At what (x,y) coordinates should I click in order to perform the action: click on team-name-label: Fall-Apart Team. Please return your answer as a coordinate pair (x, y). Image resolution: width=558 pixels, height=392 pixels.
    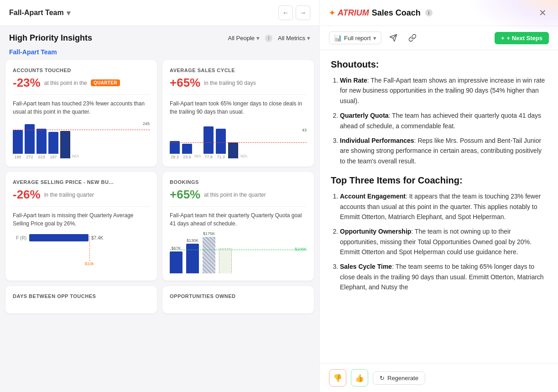
    Looking at the image, I should click on (37, 13).